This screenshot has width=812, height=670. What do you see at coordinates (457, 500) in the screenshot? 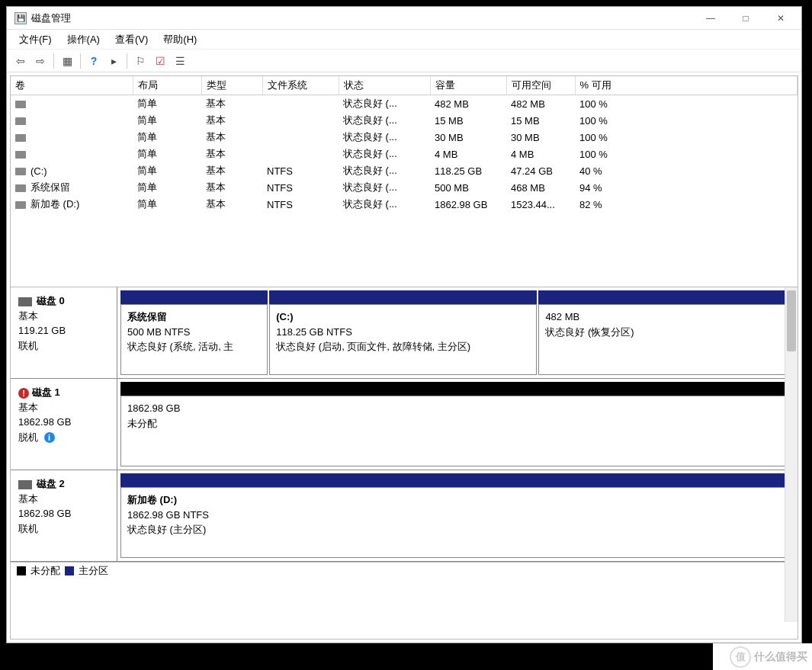
I see `partition-title: 新加卷 (D:)` at bounding box center [457, 500].